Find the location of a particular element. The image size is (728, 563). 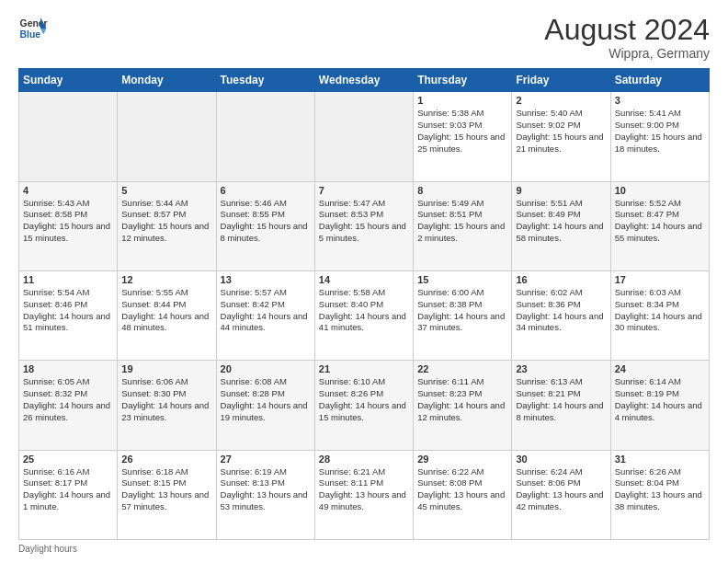

daylight-label: Daylight: 15 hours and 5 minutes. is located at coordinates (362, 232).